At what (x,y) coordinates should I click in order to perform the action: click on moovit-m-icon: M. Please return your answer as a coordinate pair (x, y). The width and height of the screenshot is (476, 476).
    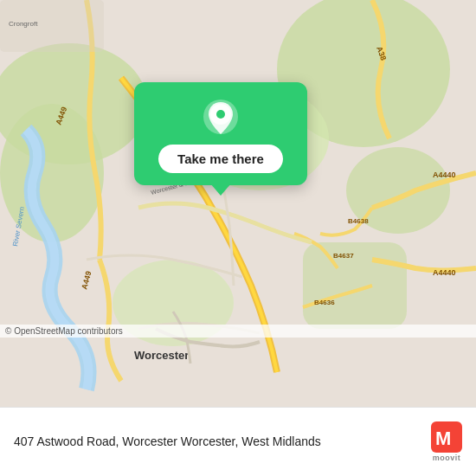
    Looking at the image, I should click on (447, 437).